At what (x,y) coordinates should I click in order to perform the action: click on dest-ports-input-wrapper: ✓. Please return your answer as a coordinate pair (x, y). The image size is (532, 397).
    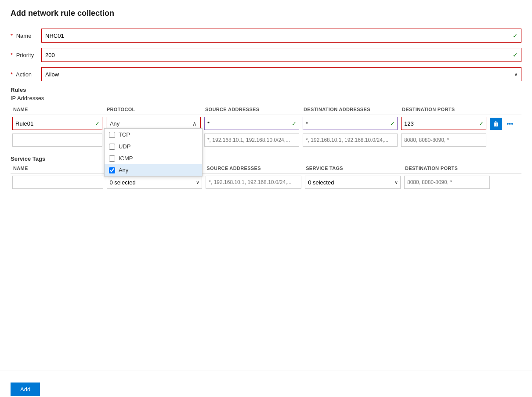
    Looking at the image, I should click on (444, 123).